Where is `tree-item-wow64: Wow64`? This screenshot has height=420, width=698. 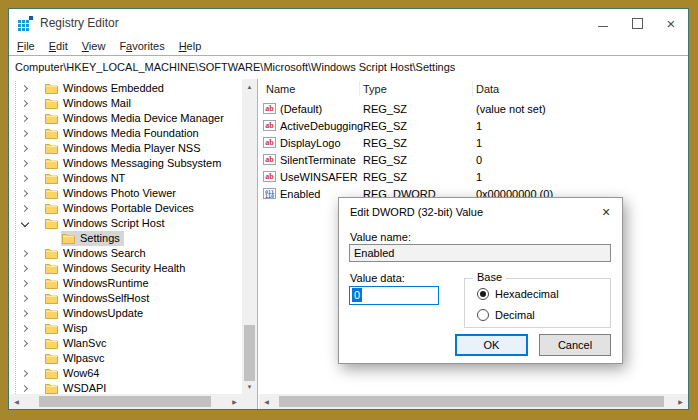
tree-item-wow64: Wow64 is located at coordinates (126, 374).